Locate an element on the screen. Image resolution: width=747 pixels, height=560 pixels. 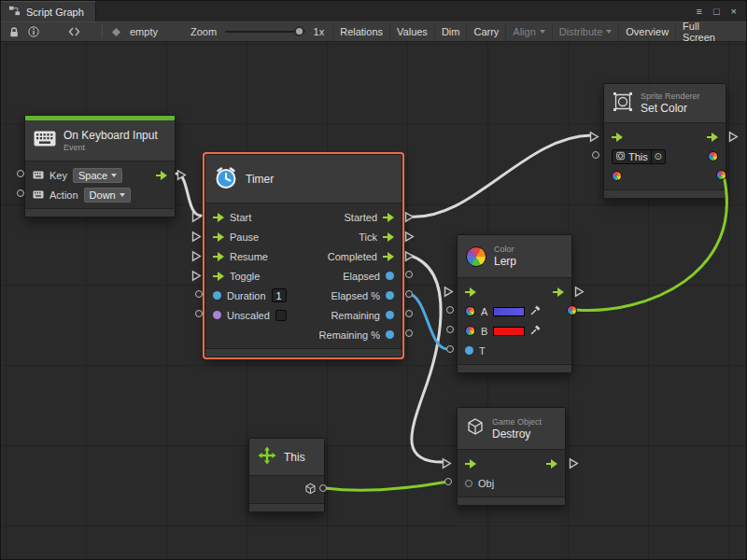
edge-port-destroy-flow-in is located at coordinates (446, 463).